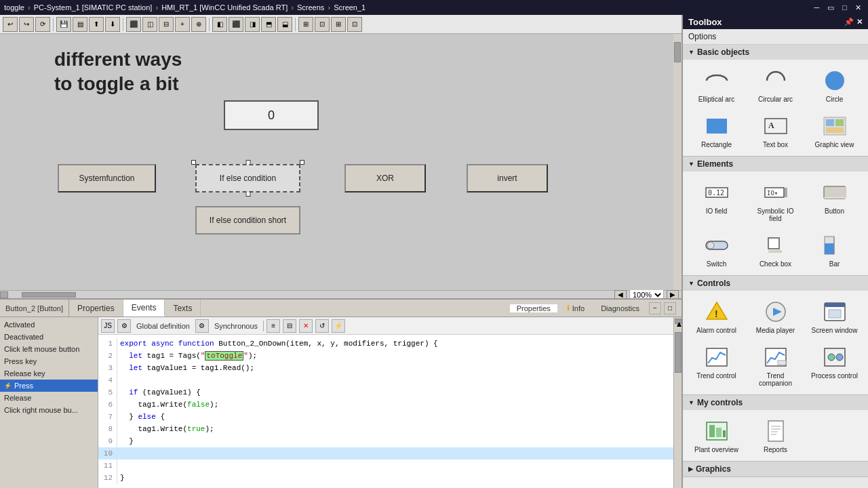  What do you see at coordinates (859, 8) in the screenshot?
I see `close-btn: ✕` at bounding box center [859, 8].